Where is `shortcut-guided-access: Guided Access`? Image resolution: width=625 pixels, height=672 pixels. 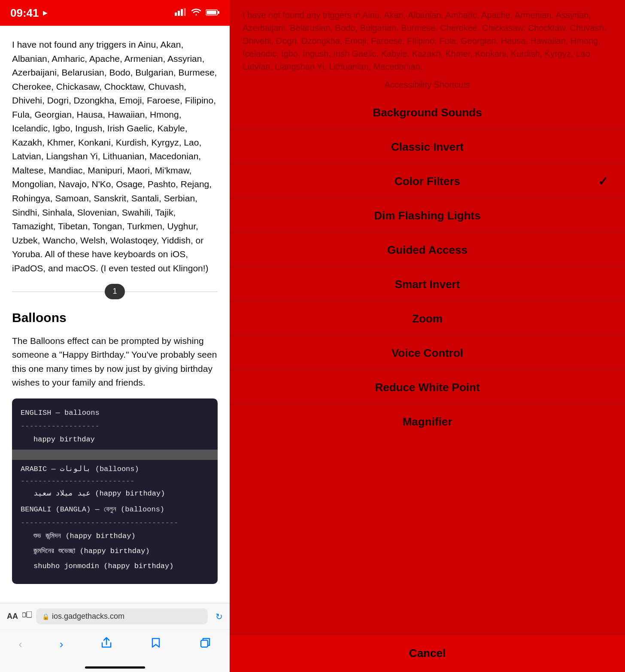 shortcut-guided-access: Guided Access is located at coordinates (428, 250).